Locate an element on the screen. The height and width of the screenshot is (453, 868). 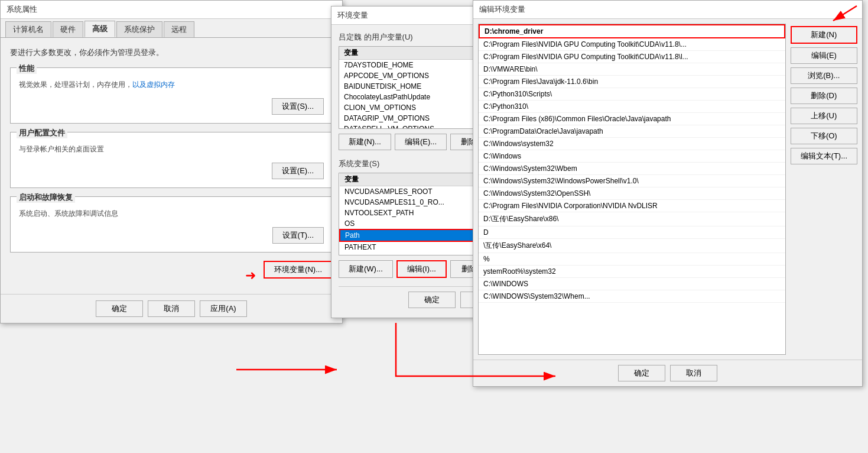
env-btn-arrow: ➜ is located at coordinates (251, 276).